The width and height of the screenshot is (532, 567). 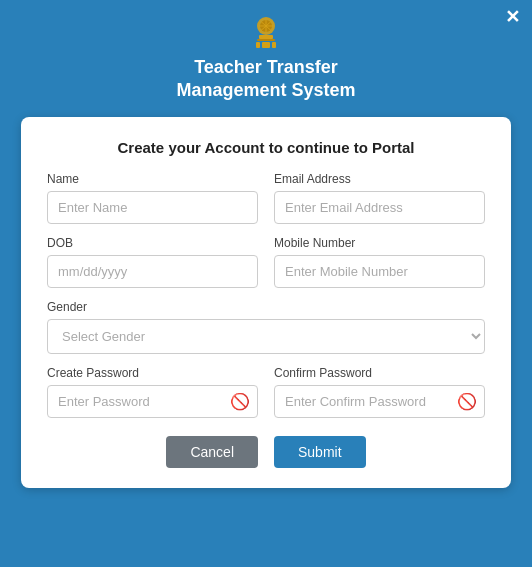 What do you see at coordinates (320, 452) in the screenshot?
I see `submit-button: Submit` at bounding box center [320, 452].